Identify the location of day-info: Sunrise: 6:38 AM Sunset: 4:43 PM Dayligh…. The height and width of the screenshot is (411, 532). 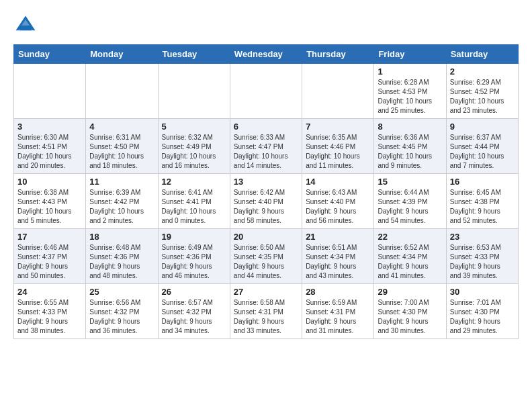
(50, 207).